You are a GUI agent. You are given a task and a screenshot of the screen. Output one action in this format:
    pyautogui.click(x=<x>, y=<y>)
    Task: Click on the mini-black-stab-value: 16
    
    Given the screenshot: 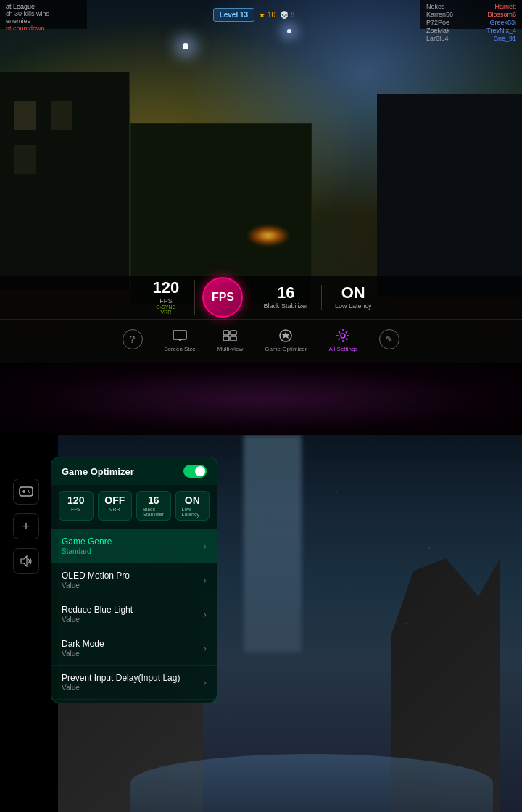 What is the action you would take?
    pyautogui.click(x=154, y=500)
    